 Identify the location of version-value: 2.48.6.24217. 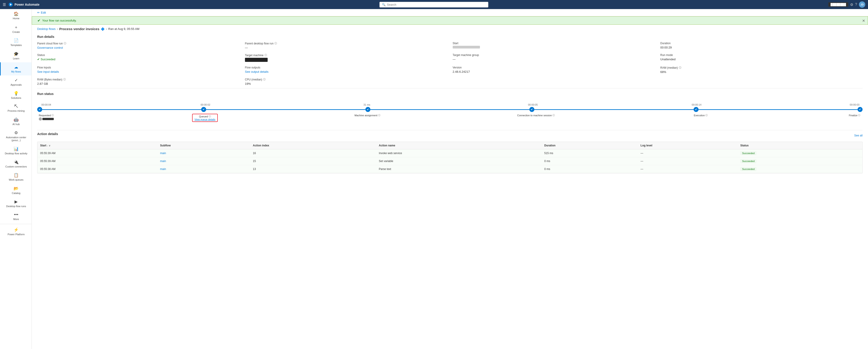
(554, 72).